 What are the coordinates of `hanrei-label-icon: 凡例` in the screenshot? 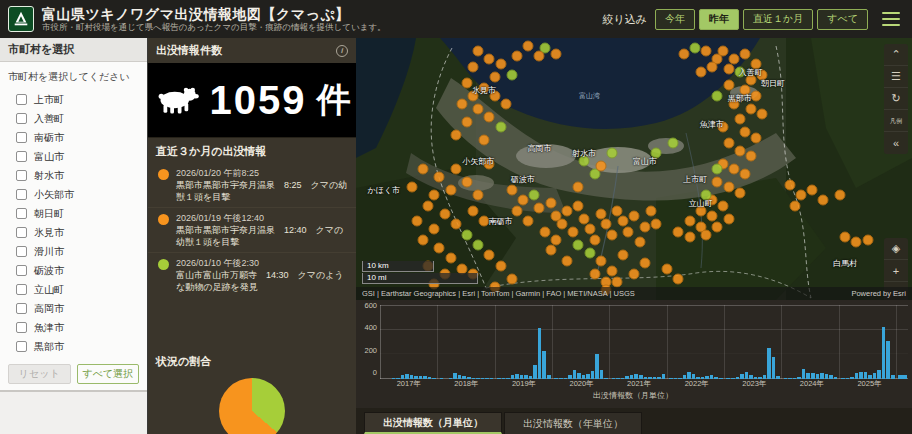 It's located at (896, 121).